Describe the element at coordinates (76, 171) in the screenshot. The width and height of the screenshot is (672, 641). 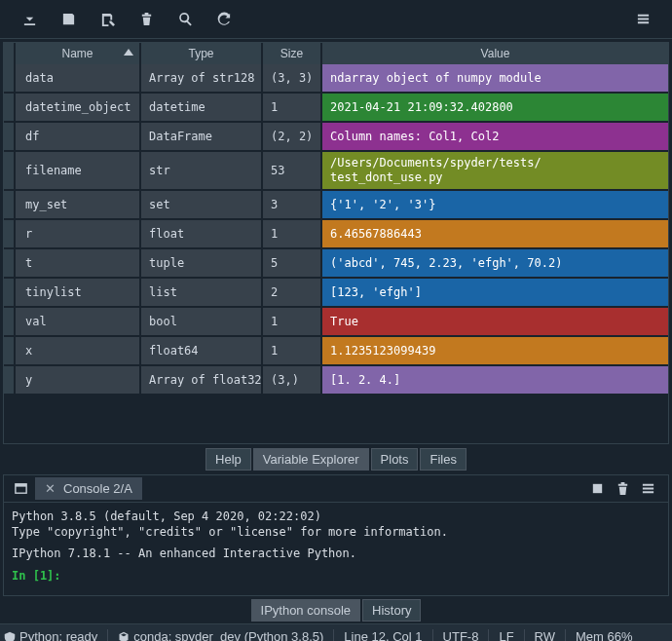
I see `cell-name: filename` at that location.